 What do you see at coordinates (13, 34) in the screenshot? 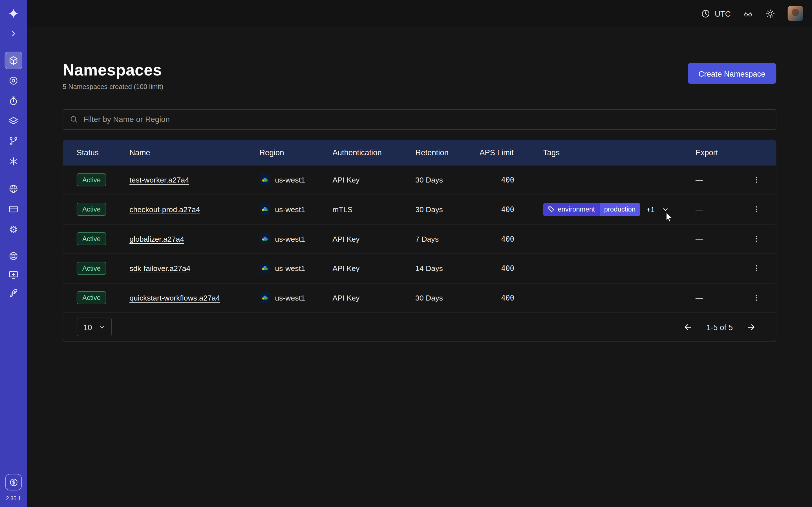
I see `sidebar-expand-icon` at bounding box center [13, 34].